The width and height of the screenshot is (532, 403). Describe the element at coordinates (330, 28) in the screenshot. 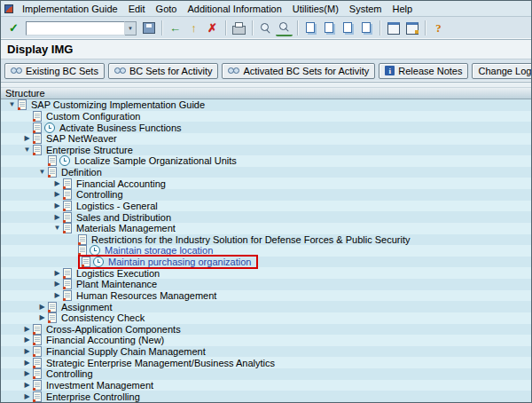

I see `previous-page-icon` at that location.